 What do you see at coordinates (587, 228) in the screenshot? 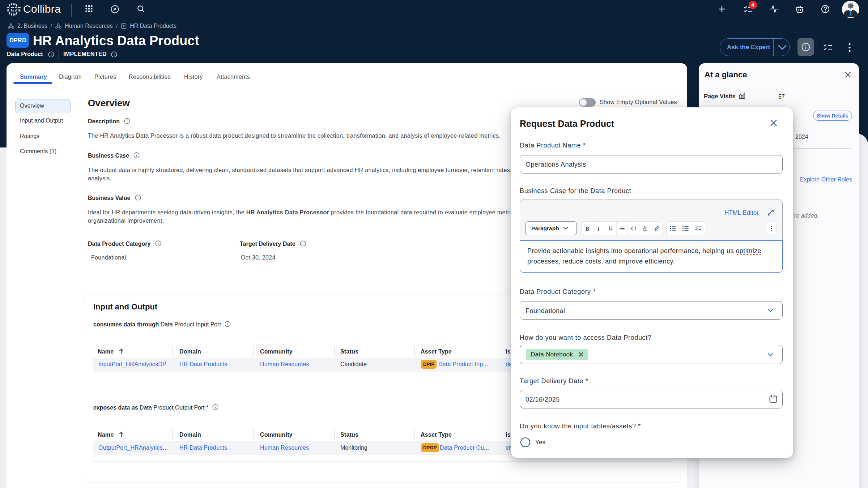
I see `svg-text: B` at bounding box center [587, 228].